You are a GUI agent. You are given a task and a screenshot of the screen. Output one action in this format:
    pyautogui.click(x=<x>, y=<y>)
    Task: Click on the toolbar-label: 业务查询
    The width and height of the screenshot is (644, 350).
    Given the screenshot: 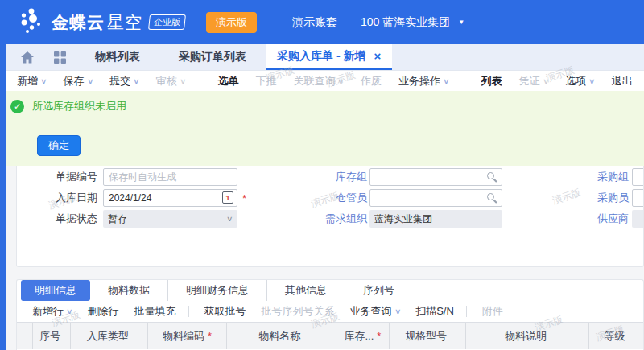 What is the action you would take?
    pyautogui.click(x=371, y=311)
    